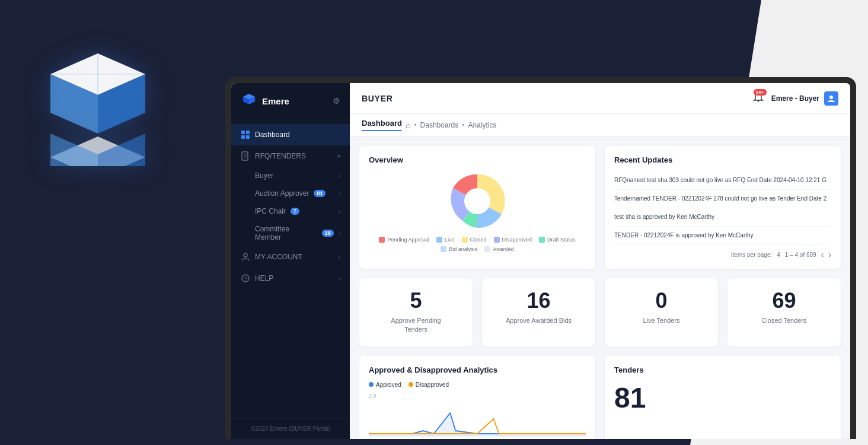 The height and width of the screenshot is (445, 868). I want to click on bid-dot, so click(443, 249).